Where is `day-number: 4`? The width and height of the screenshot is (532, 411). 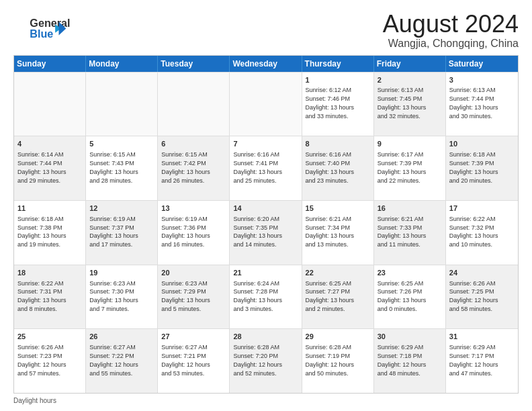
day-number: 4 is located at coordinates (50, 144).